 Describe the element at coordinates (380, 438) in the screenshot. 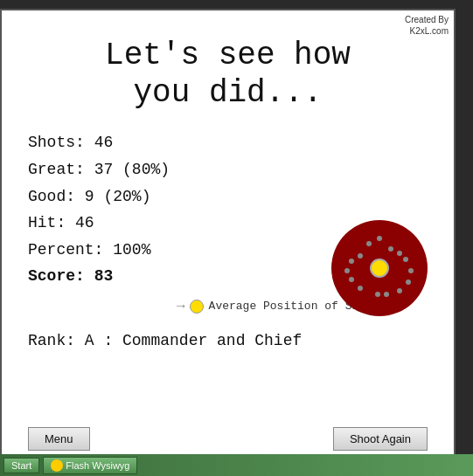

I see `shoot-again-button: Shoot Again` at that location.